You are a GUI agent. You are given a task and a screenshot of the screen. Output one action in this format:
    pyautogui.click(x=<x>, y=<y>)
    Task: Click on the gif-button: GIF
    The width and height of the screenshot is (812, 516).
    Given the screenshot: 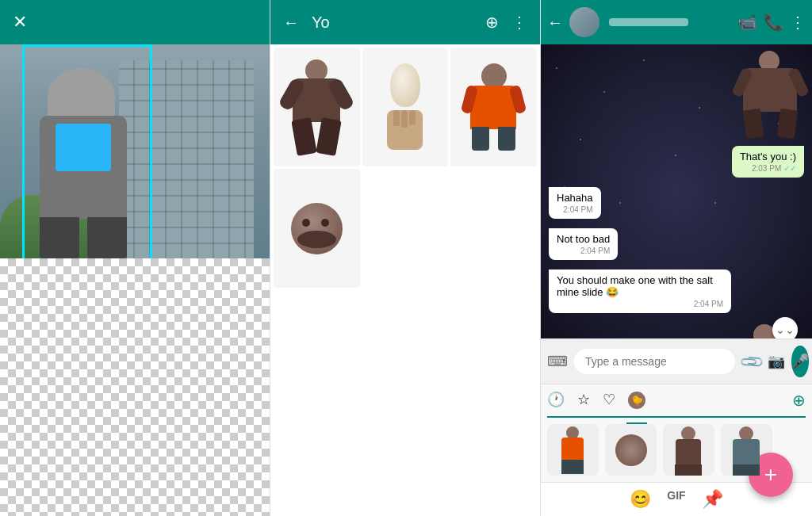 What is the action you would take?
    pyautogui.click(x=676, y=499)
    